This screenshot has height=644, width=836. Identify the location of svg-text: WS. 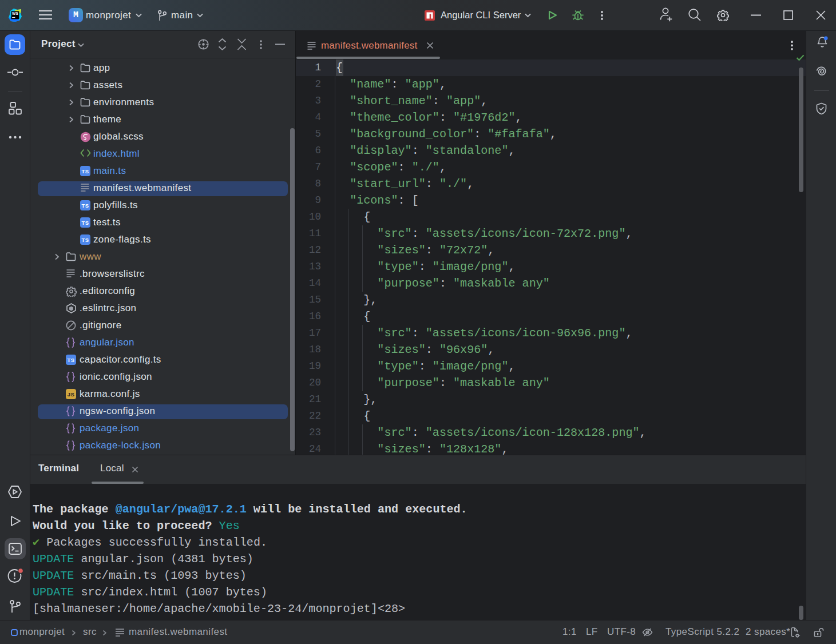
(15, 14).